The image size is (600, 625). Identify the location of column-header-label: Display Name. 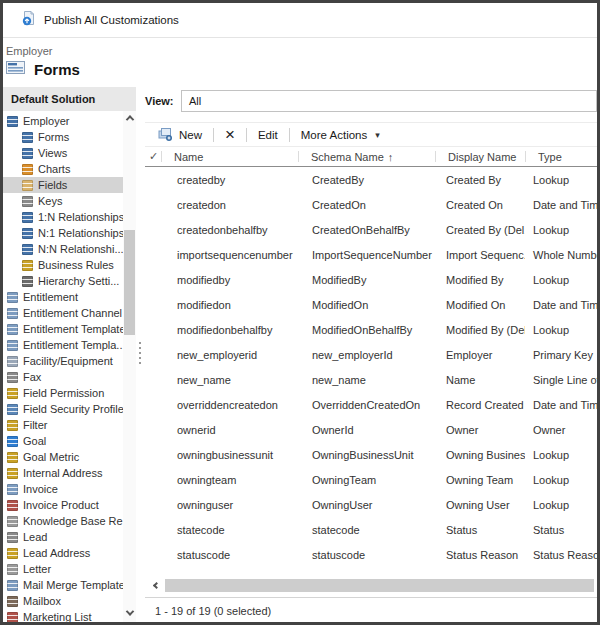
(482, 157).